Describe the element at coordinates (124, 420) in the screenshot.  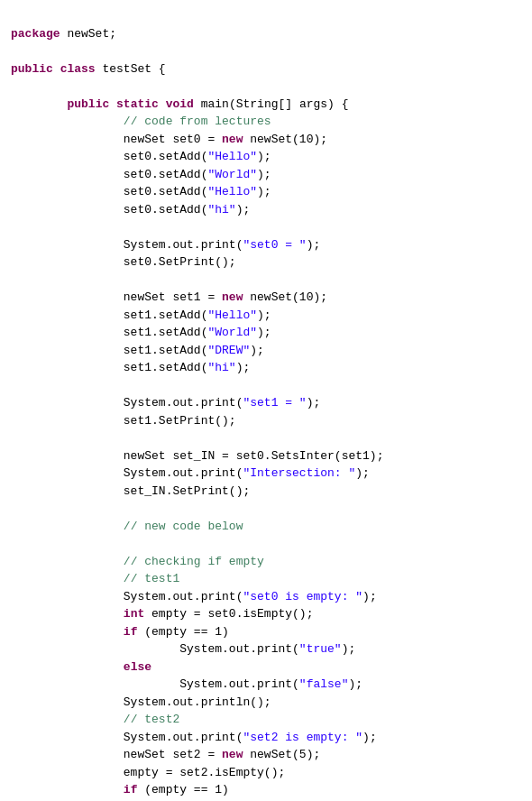
I see `line-23: set1.SetPrint();` at that location.